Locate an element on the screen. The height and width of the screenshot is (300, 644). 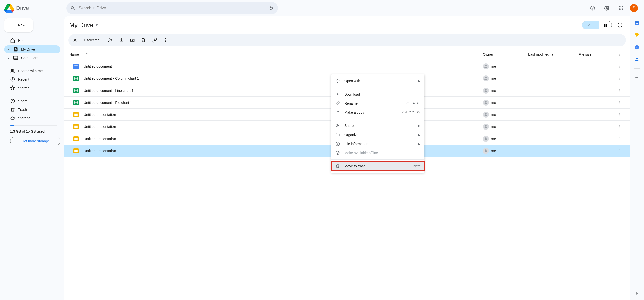
menu-open-with: Open with▶ is located at coordinates (378, 81).